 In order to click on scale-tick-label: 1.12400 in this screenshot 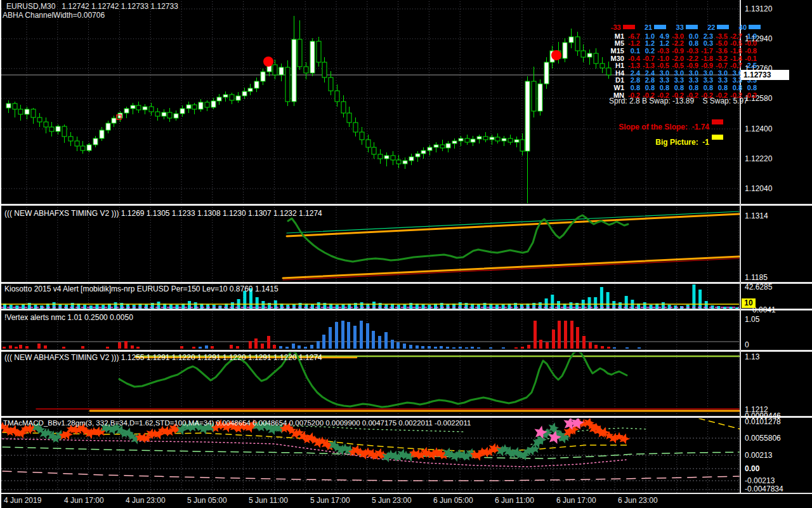, I will do `click(759, 129)`.